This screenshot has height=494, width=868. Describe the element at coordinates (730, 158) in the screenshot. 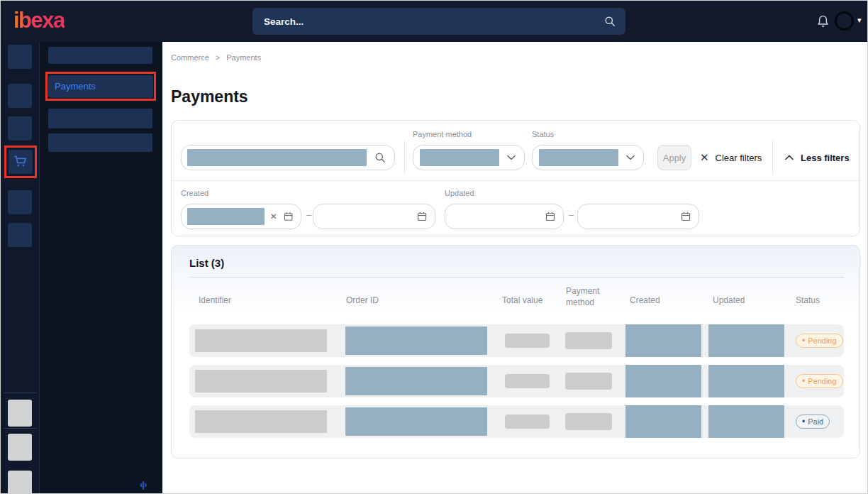

I see `clear-filters-button: ✕ Clear filters` at that location.